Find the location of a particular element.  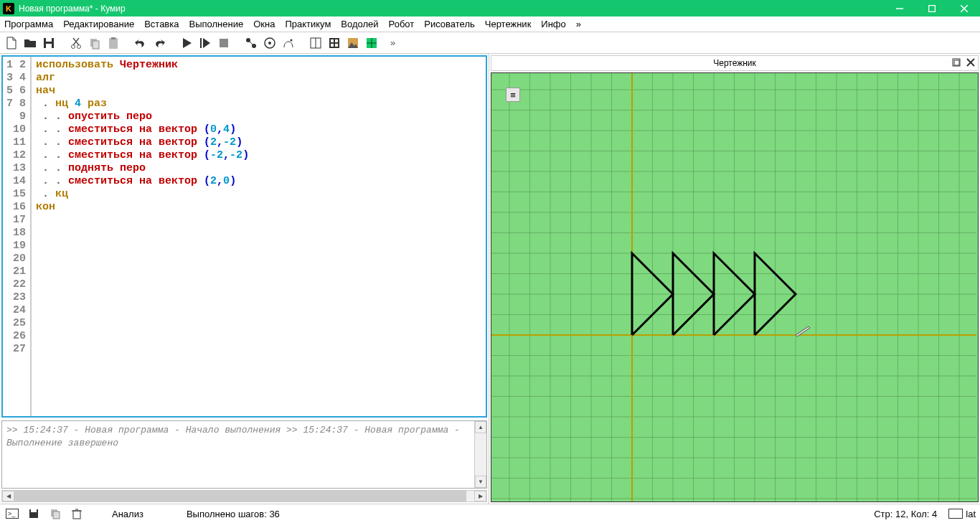

menu-вставка: Вставка is located at coordinates (161, 24).